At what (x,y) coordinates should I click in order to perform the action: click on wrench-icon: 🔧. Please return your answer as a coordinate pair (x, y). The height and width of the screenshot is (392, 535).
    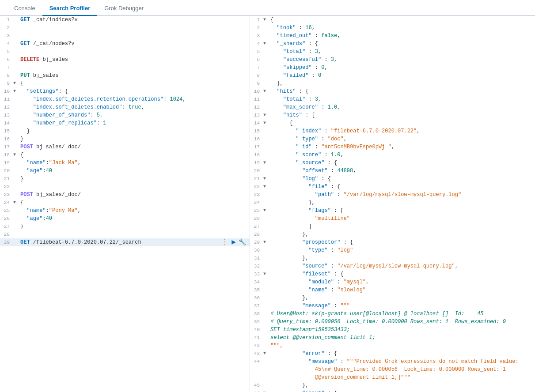
    Looking at the image, I should click on (242, 242).